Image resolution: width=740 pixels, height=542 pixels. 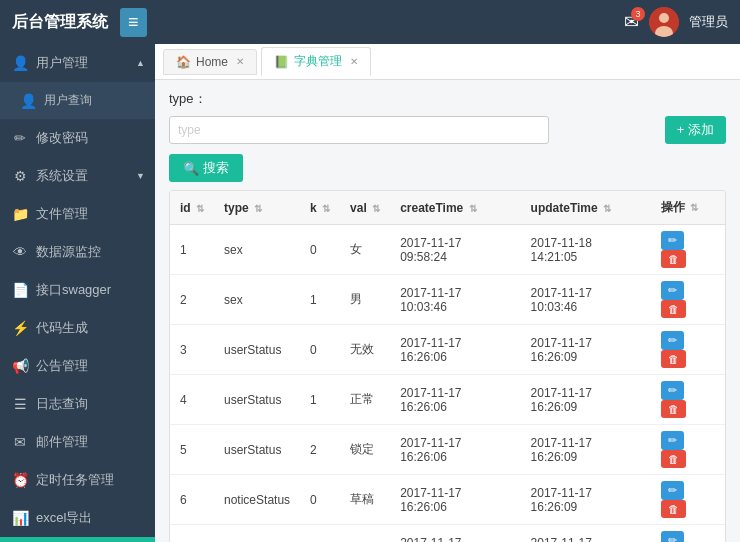 What do you see at coordinates (696, 130) in the screenshot?
I see `add-button: + 添加` at bounding box center [696, 130].